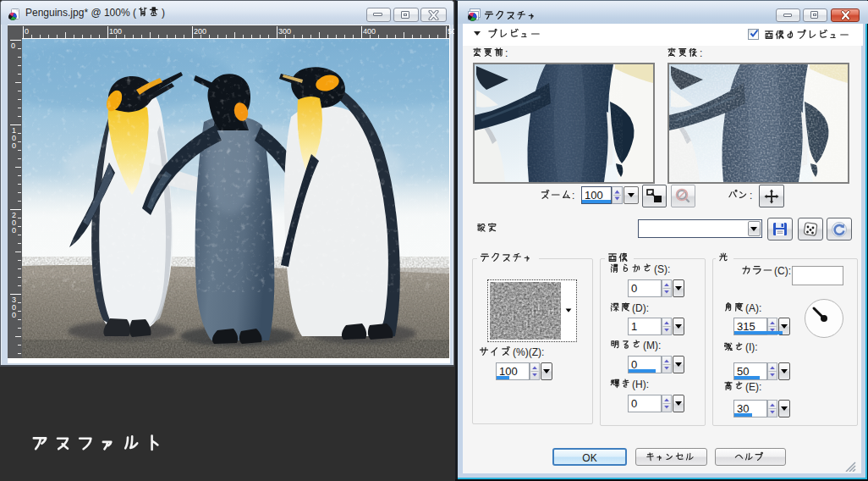 This screenshot has height=481, width=868. Describe the element at coordinates (200, 31) in the screenshot. I see `svg-text: 200` at that location.